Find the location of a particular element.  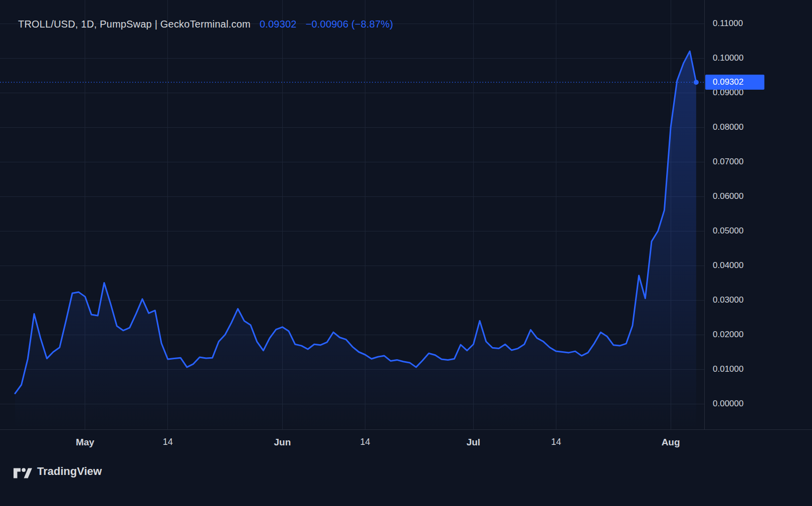

time-scale-label: Jul is located at coordinates (473, 442).